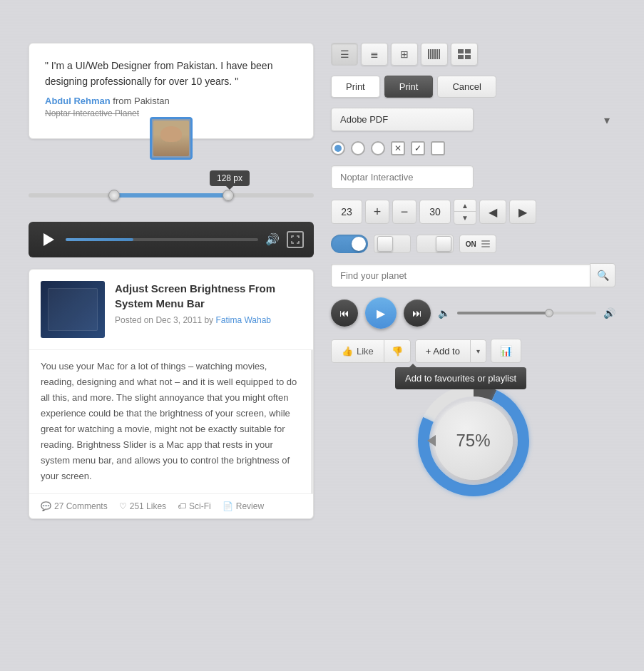 This screenshot has width=644, height=671. I want to click on search-icon: 🔍, so click(603, 275).